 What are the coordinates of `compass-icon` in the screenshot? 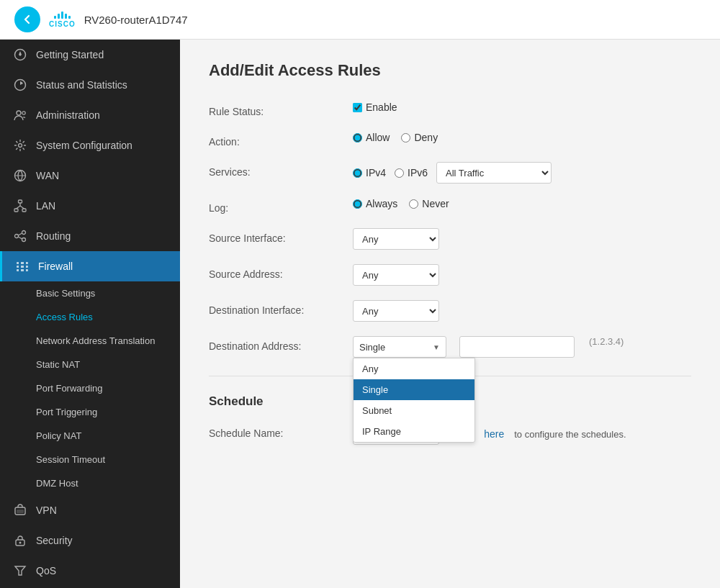 It's located at (20, 55).